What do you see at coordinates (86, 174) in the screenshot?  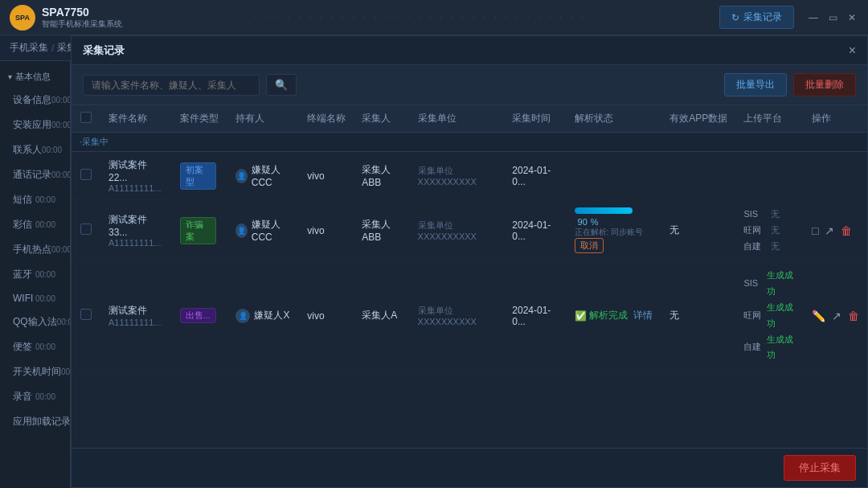 I see `row1-checkbox` at bounding box center [86, 174].